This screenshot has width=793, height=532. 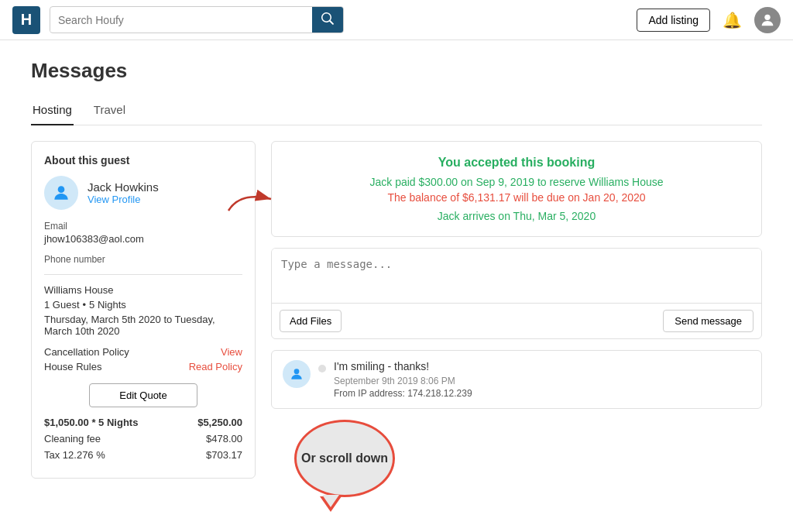 What do you see at coordinates (322, 369) in the screenshot?
I see `message-read-indicator` at bounding box center [322, 369].